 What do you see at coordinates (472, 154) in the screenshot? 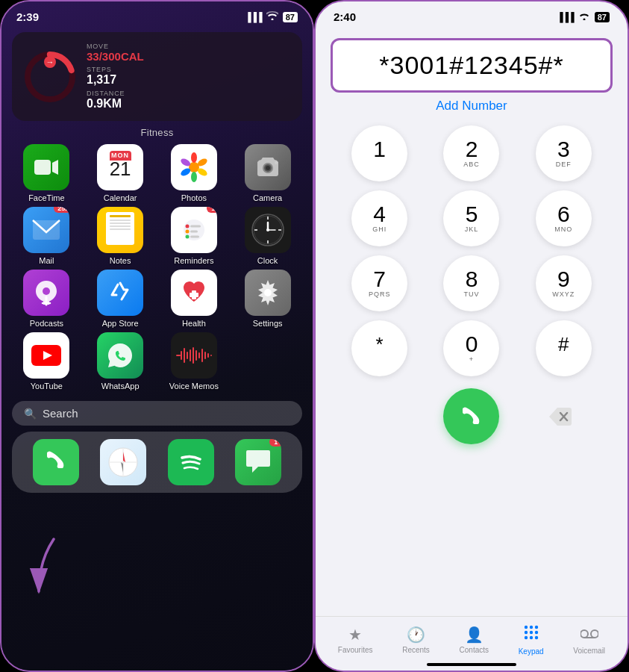
I see `dial-2: 2 ABC` at bounding box center [472, 154].